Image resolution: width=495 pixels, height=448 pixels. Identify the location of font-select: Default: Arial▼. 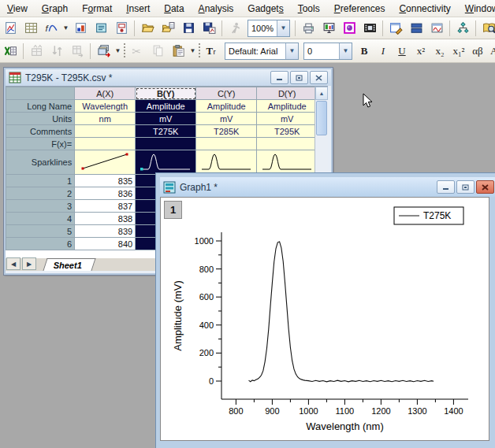
(262, 51).